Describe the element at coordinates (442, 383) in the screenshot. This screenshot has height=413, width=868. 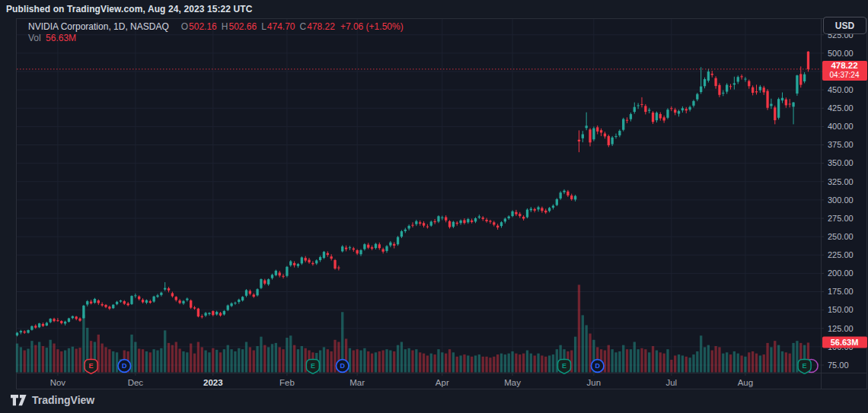
I see `time-tick-label: Apr` at that location.